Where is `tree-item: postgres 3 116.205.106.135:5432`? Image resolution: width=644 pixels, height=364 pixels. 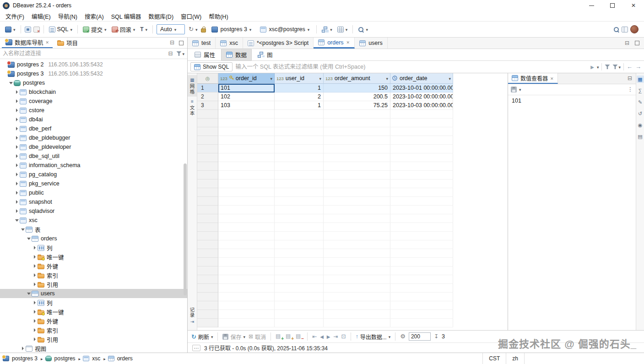
tree-item: postgres 3 116.205.106.135:5432 is located at coordinates (93, 74).